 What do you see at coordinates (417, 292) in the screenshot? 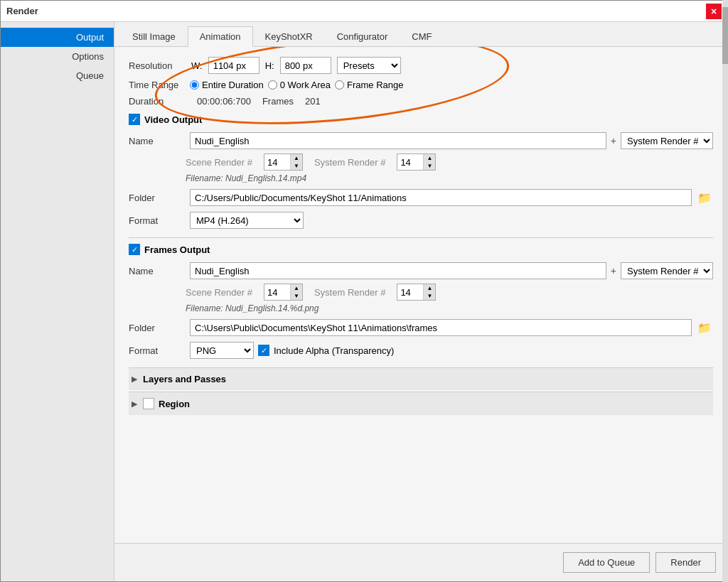
I see `frames-system-render-spinner: ▲ ▼` at bounding box center [417, 292].